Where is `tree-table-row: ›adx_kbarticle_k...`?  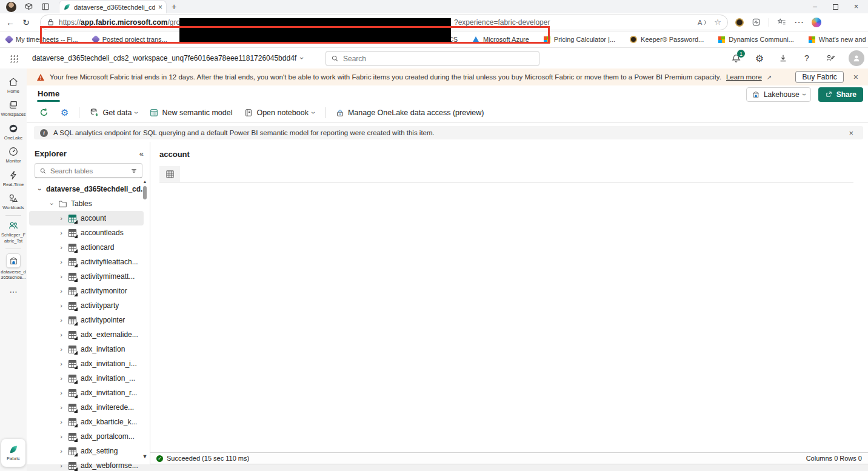
tree-table-row: ›adx_kbarticle_k... is located at coordinates (86, 422).